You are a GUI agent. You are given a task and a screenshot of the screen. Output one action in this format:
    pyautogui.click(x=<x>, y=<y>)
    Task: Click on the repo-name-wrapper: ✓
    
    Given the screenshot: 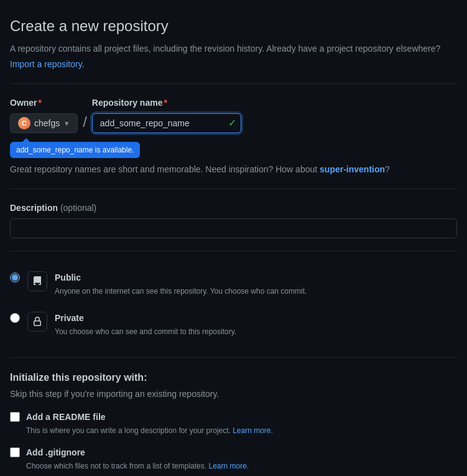 What is the action you would take?
    pyautogui.click(x=167, y=123)
    